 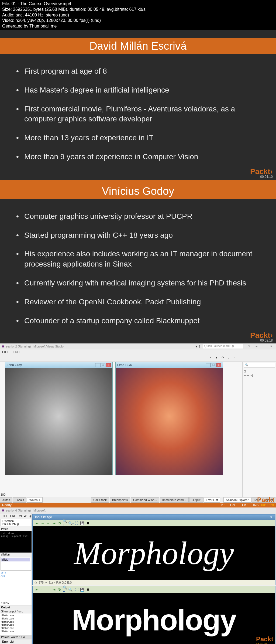 I want to click on tree-item: dilation, so click(x=16, y=555).